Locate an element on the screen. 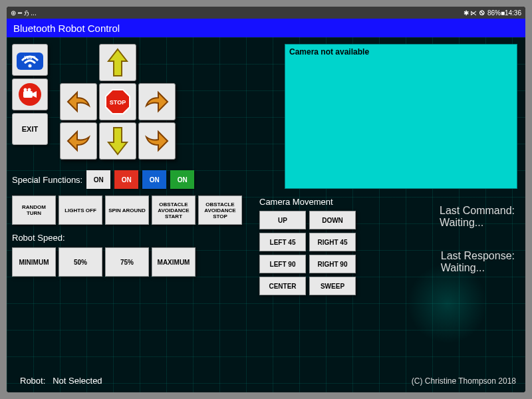 The width and height of the screenshot is (532, 399). dpad-right is located at coordinates (157, 102).